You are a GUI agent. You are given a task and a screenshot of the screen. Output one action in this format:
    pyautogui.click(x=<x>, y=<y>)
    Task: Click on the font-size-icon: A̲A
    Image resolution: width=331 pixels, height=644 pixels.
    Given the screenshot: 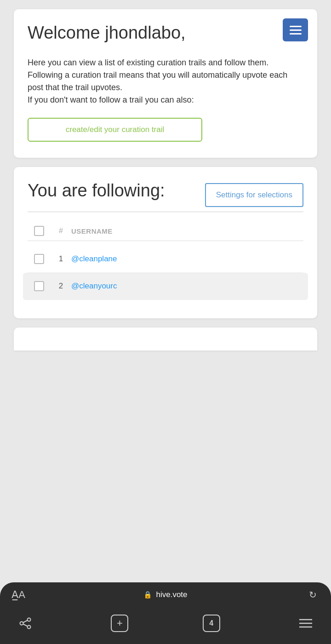 What is the action you would take?
    pyautogui.click(x=18, y=595)
    